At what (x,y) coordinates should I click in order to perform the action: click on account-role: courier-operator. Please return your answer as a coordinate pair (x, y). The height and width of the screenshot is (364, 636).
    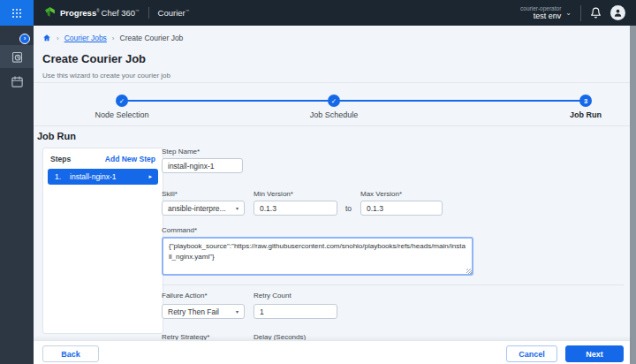
    Looking at the image, I should click on (541, 9).